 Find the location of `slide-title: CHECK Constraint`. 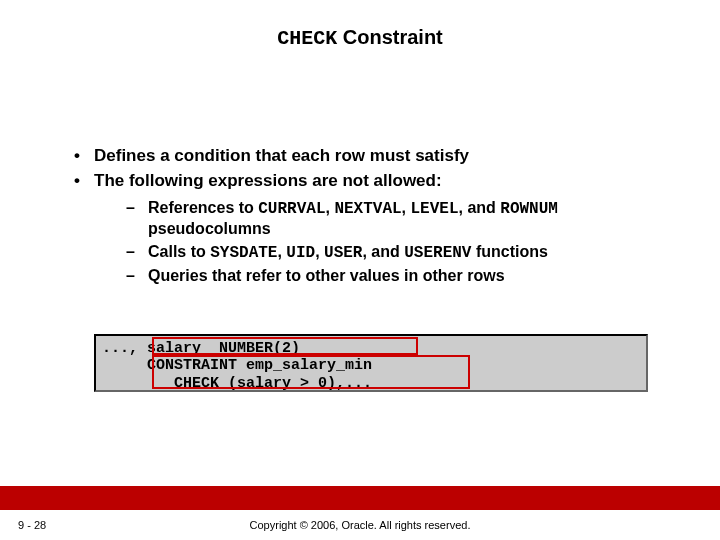

slide-title: CHECK Constraint is located at coordinates (360, 38).